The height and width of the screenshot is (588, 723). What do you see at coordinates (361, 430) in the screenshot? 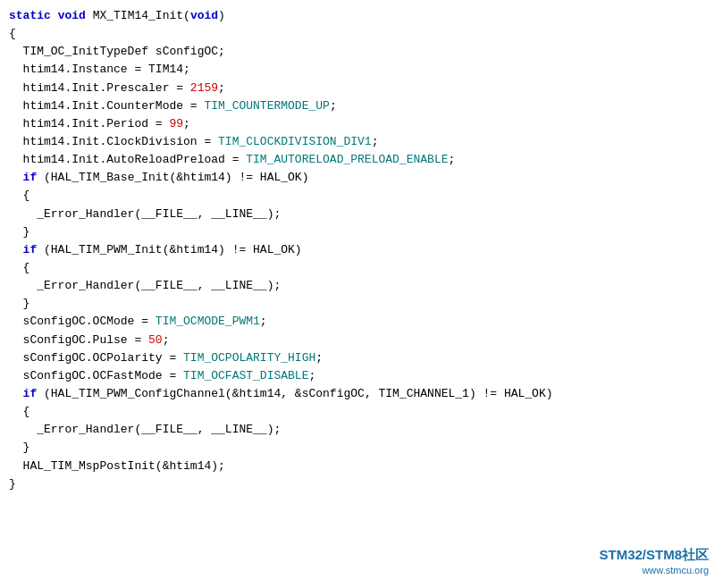
I see `code-line-28: _Error_Handler(__FILE__, __LINE__);` at bounding box center [361, 430].